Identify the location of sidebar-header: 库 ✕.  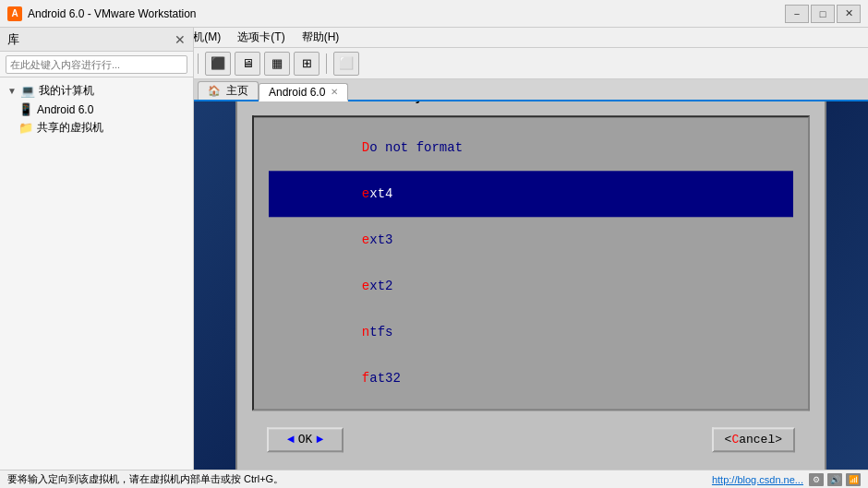
(96, 40).